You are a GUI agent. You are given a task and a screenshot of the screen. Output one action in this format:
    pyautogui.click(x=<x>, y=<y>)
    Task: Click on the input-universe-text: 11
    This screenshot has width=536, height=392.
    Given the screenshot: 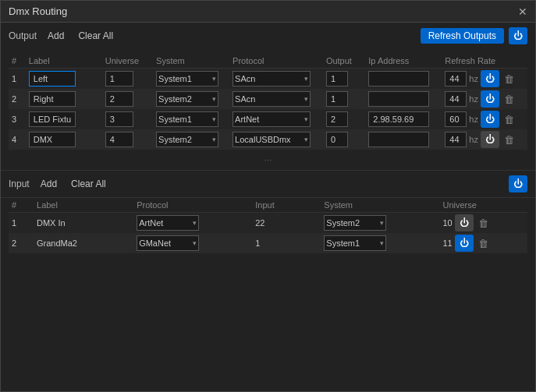 What is the action you would take?
    pyautogui.click(x=447, y=243)
    